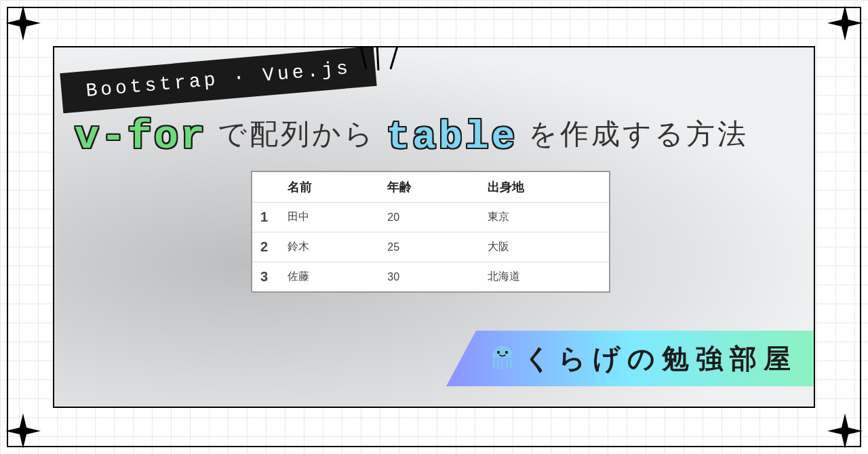 The height and width of the screenshot is (454, 868). Describe the element at coordinates (437, 137) in the screenshot. I see `page-title: v-for で配列から table を作成する方法` at that location.